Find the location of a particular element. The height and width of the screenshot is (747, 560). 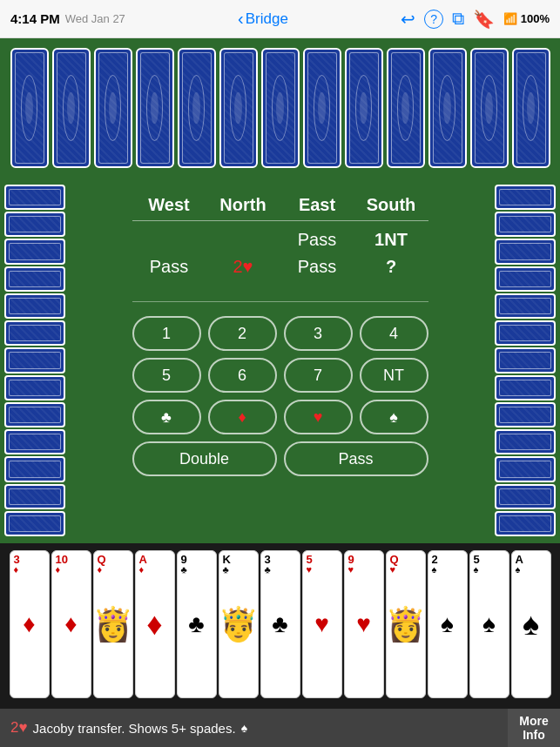

more-label: More is located at coordinates (533, 721).